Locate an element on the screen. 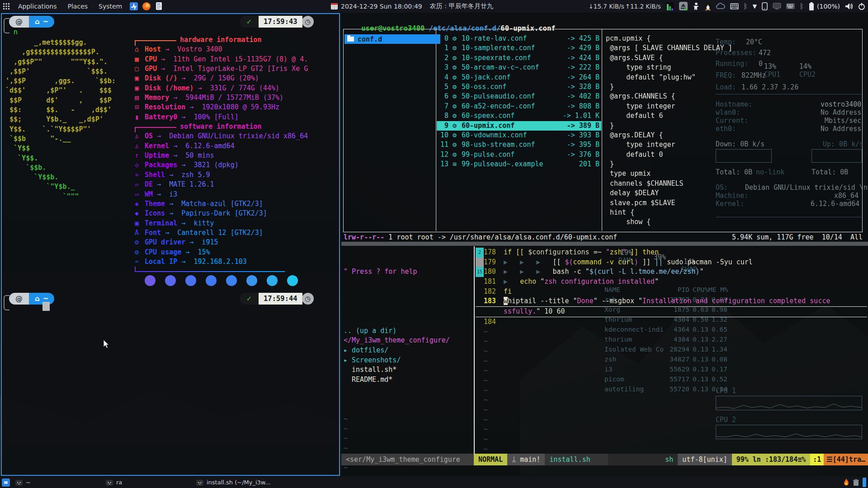 This screenshot has height=488, width=868. panel-clock-applet: 2024-12-29 Sun 18:00:49 农历：甲辰年冬月廿九 is located at coordinates (412, 6).